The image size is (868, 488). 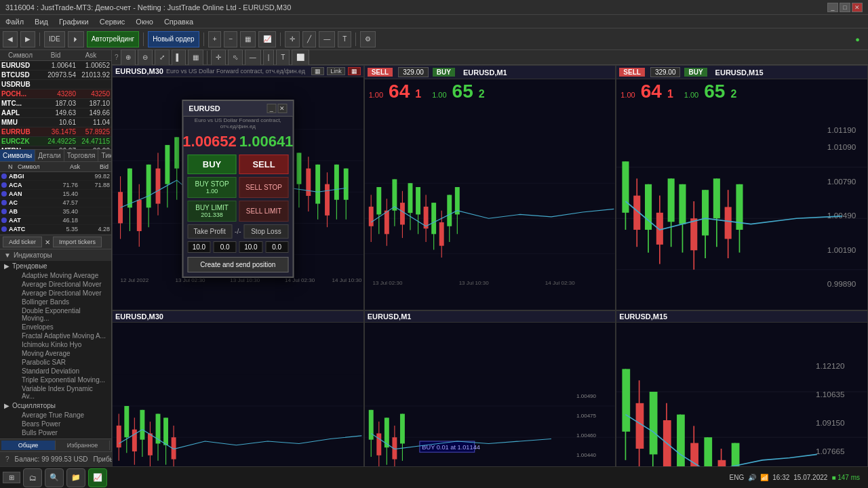 I want to click on list-item: AC 47.57, so click(x=56, y=203).